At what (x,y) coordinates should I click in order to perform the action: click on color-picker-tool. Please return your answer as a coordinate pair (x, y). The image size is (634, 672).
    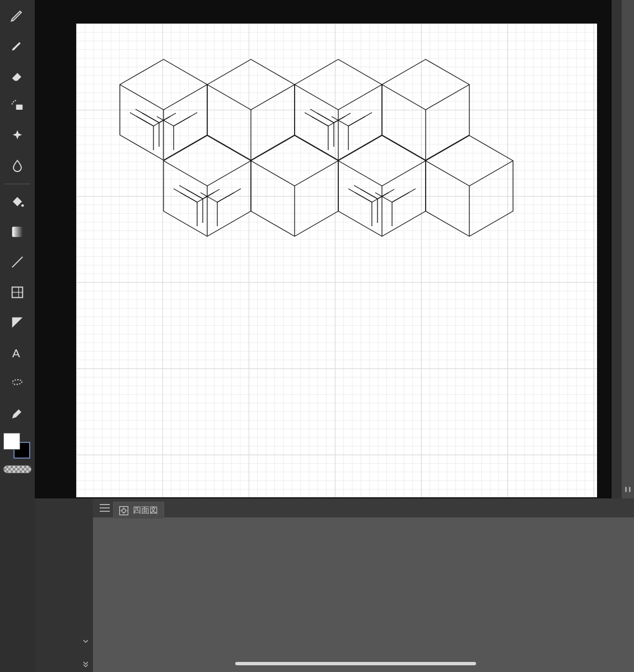
    Looking at the image, I should click on (17, 413).